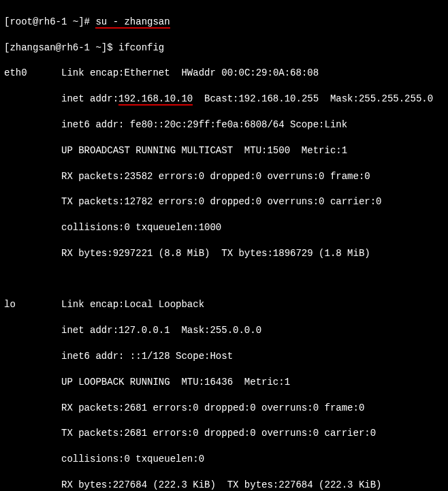 This screenshot has height=491, width=448. What do you see at coordinates (224, 409) in the screenshot?
I see `lo-1-line5: RX packets:2681 errors:0 dropped:0 overr…` at bounding box center [224, 409].